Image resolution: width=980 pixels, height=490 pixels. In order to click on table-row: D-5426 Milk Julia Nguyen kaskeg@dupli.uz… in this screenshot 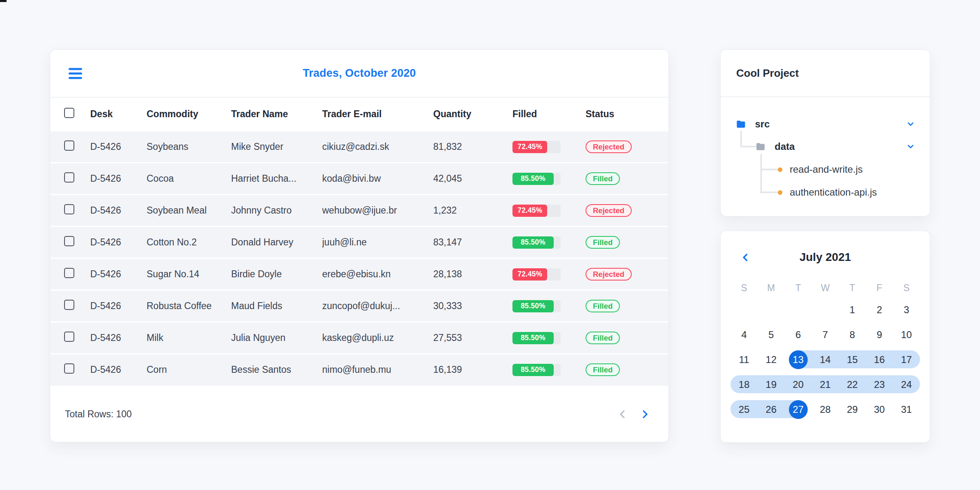, I will do `click(359, 337)`.